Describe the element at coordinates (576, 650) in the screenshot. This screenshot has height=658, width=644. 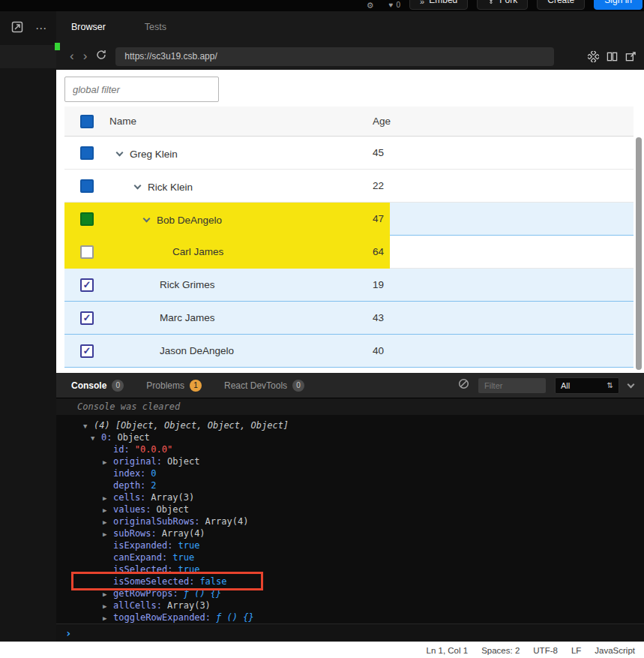
I see `eol-setting: LF` at that location.